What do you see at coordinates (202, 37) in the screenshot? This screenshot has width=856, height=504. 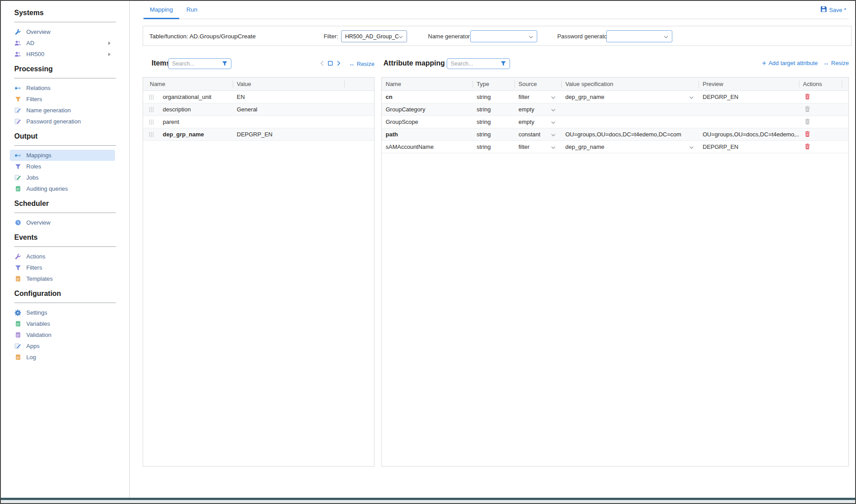 I see `table-function-label: Table/function: AD.Groups/GroupCreate` at bounding box center [202, 37].